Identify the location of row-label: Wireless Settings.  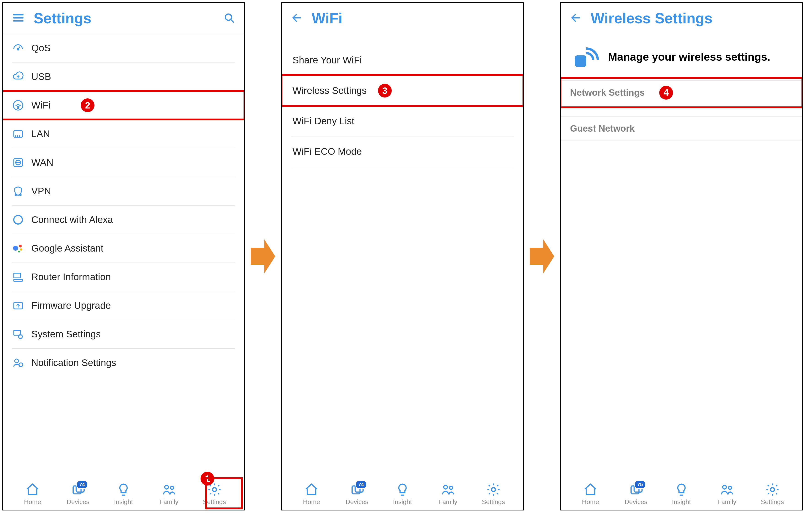
(329, 90).